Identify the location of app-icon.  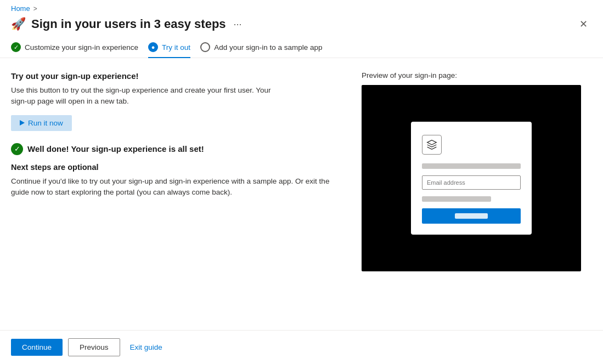
(432, 145).